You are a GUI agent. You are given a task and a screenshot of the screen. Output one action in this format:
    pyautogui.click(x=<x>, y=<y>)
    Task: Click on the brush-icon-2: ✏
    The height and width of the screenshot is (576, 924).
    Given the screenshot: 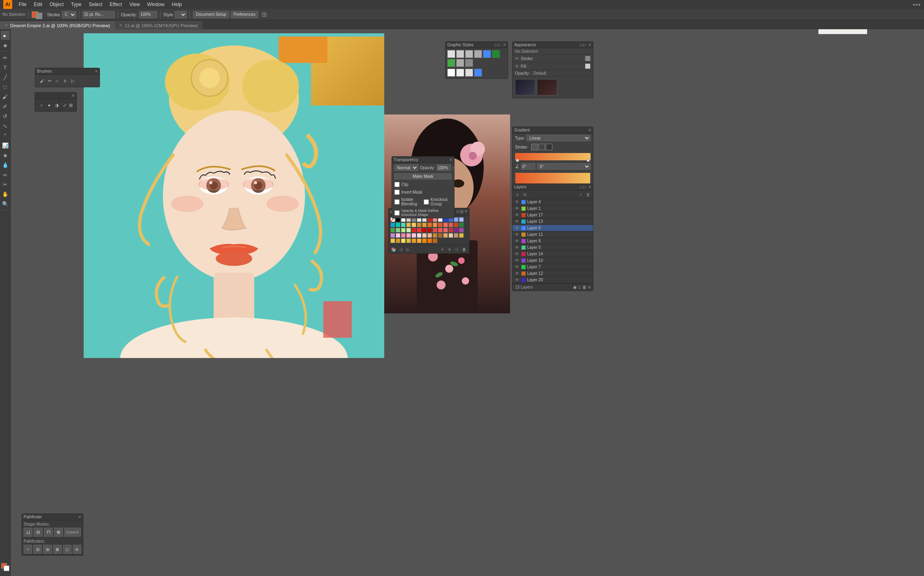 What is the action you would take?
    pyautogui.click(x=50, y=81)
    